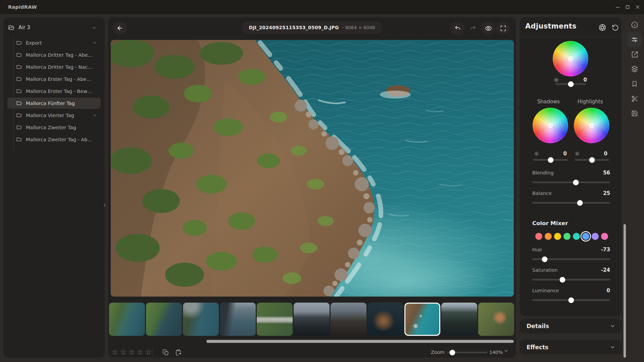  I want to click on preview-original-button, so click(488, 28).